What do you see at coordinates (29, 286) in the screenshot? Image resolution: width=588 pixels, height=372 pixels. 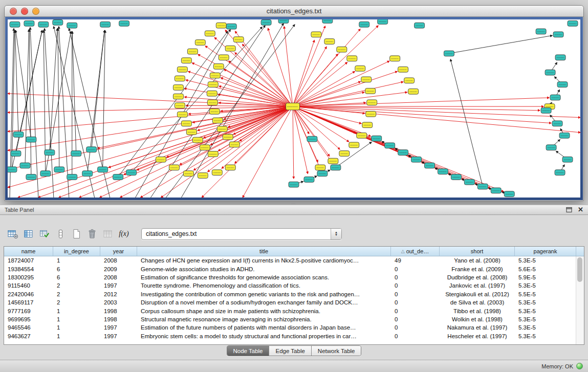 I see `table-cell: 9115460` at bounding box center [29, 286].